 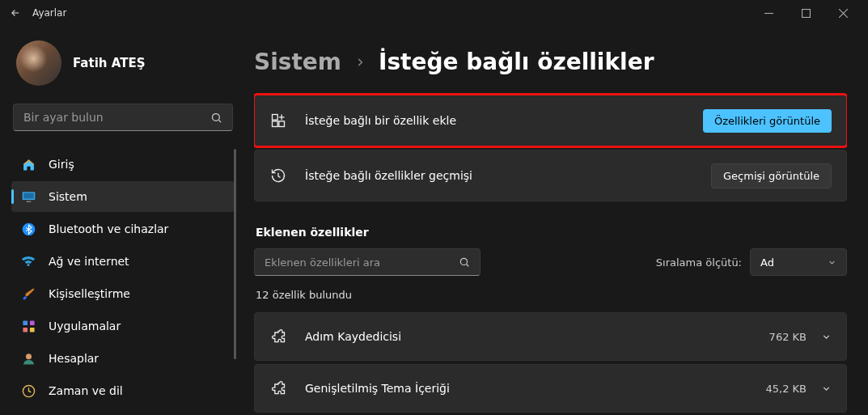 I want to click on feature-row: Adım Kaydedicisi 762 KB, so click(x=550, y=337).